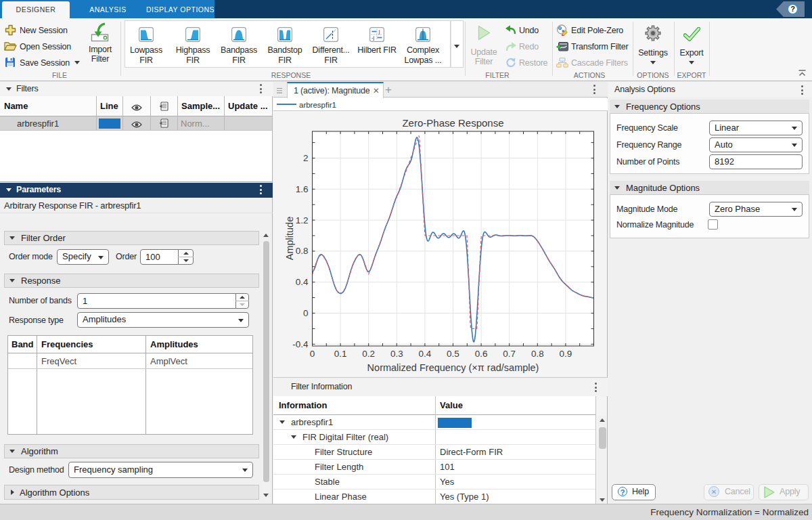 The height and width of the screenshot is (520, 812). Describe the element at coordinates (368, 353) in the screenshot. I see `svg-text: 0.2` at that location.